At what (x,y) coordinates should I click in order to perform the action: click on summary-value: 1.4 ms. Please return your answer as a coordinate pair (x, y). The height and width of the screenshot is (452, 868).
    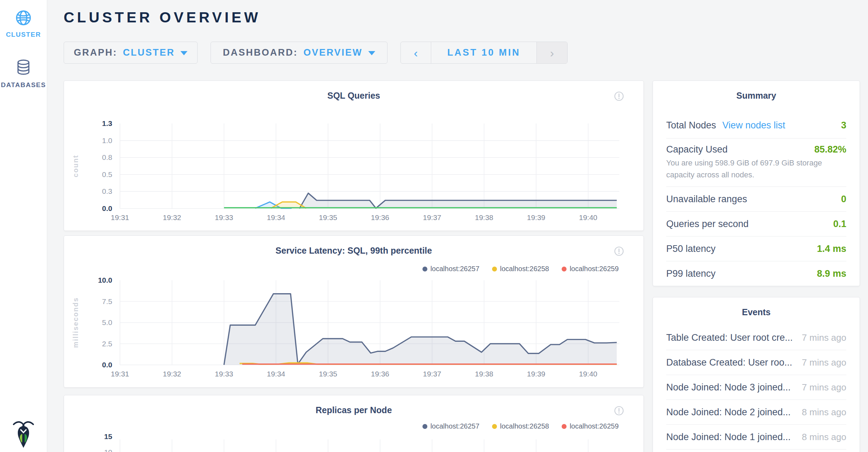
    Looking at the image, I should click on (832, 249).